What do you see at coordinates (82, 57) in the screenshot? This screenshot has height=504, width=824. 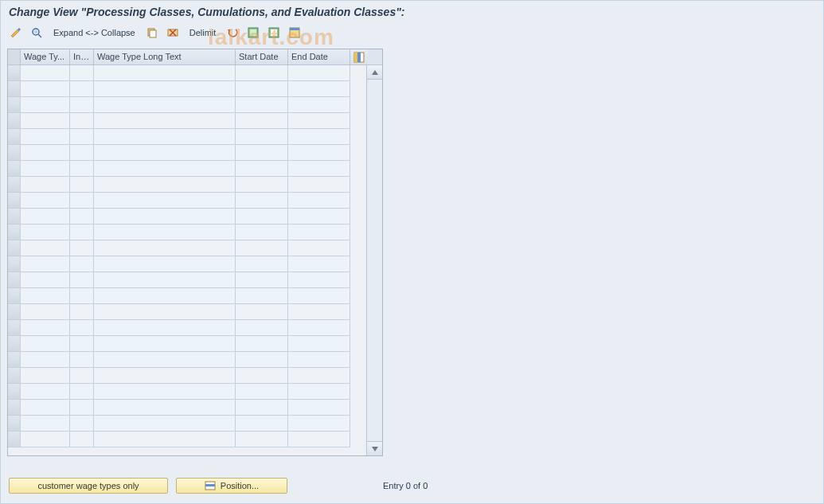 I see `col-header-inf: Inf...` at bounding box center [82, 57].